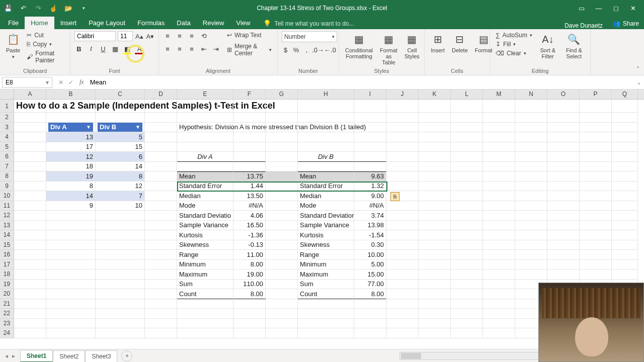  I want to click on open-icon: 📂, so click(68, 8).